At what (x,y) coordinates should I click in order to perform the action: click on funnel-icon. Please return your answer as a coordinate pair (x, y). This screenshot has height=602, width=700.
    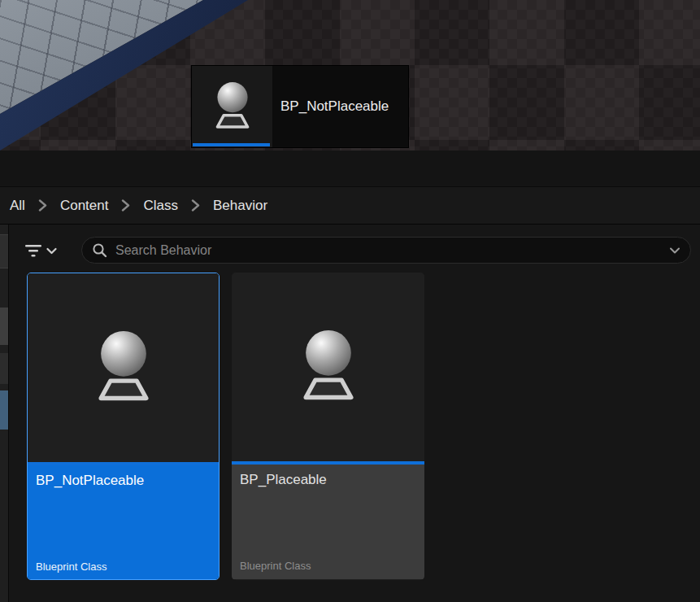
    Looking at the image, I should click on (33, 251).